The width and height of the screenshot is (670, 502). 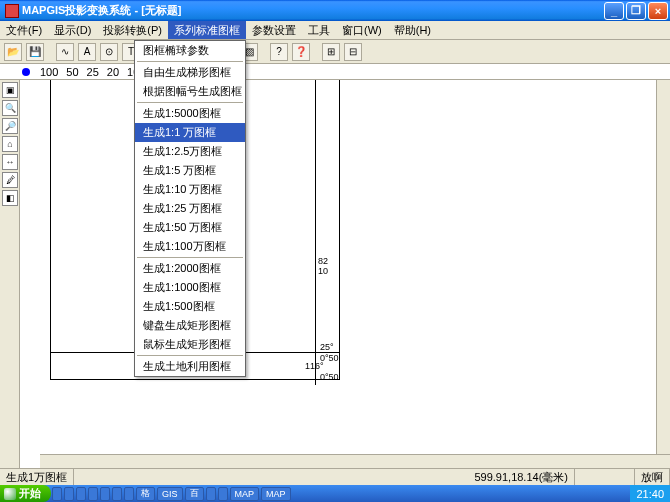 I want to click on save-icon: 💾, so click(x=35, y=52).